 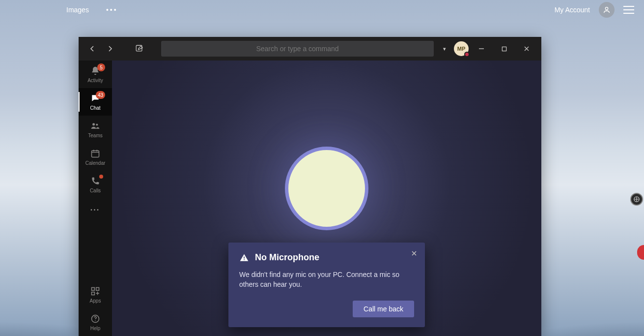 What do you see at coordinates (100, 95) in the screenshot?
I see `rail-badge: 43` at bounding box center [100, 95].